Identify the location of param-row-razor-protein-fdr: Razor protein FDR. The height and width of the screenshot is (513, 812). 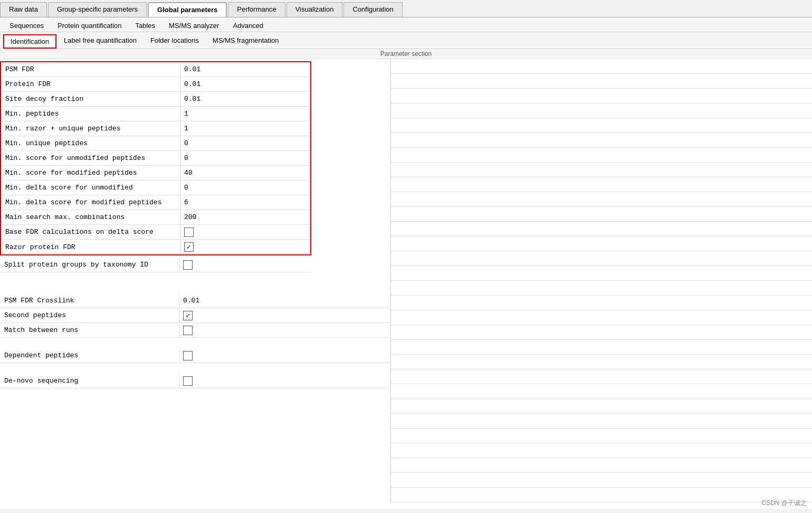
(156, 247).